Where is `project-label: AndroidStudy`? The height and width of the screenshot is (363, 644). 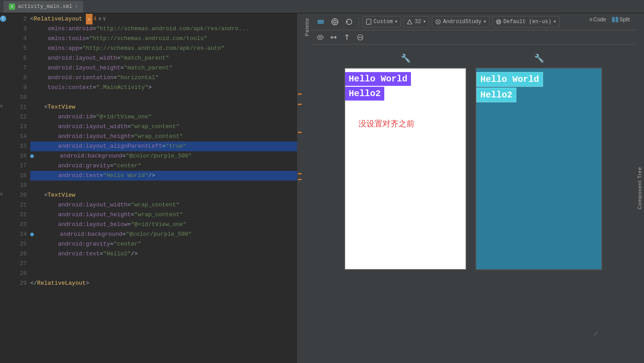
project-label: AndroidStudy is located at coordinates (462, 22).